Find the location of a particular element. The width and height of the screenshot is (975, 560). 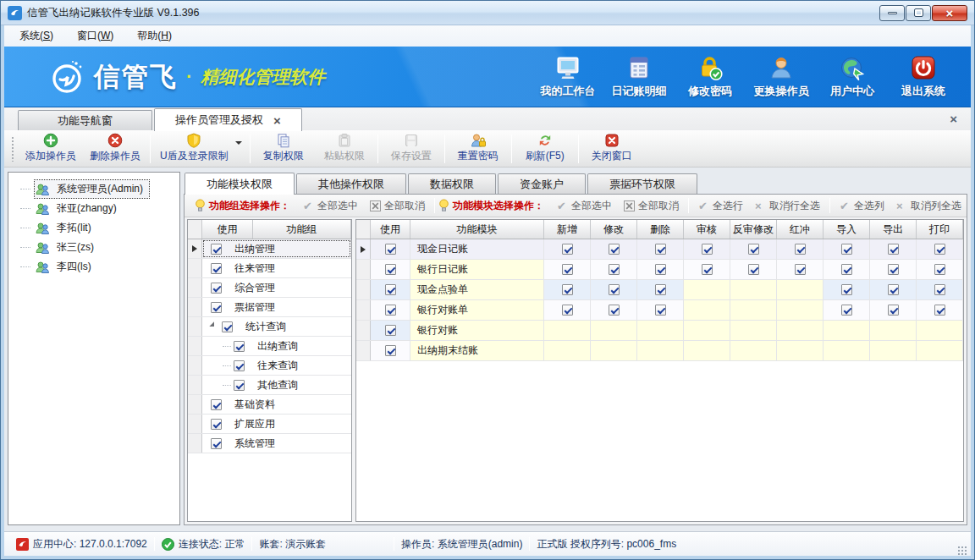

perm-tab-2: 数据权限 is located at coordinates (452, 184).